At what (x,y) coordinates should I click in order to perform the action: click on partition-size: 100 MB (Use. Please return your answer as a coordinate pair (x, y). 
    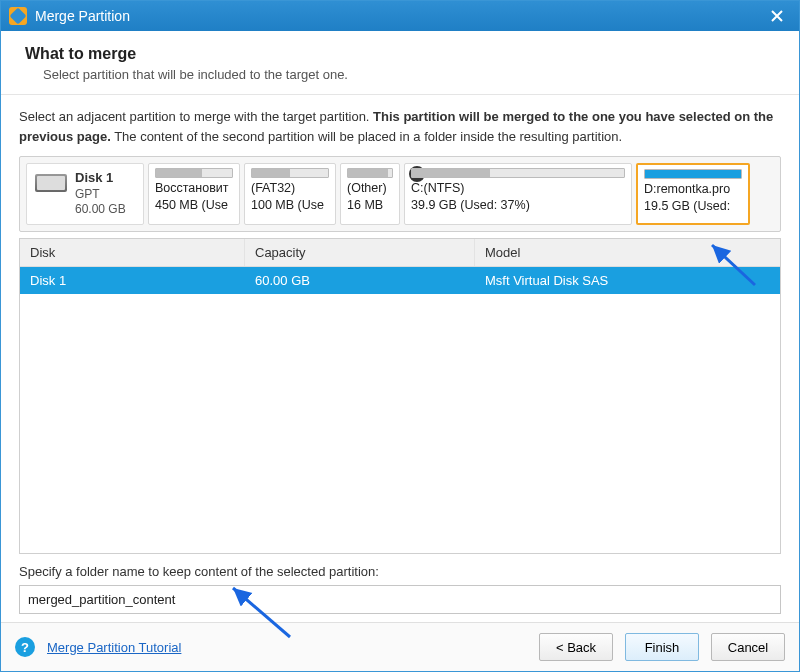
    Looking at the image, I should click on (290, 205).